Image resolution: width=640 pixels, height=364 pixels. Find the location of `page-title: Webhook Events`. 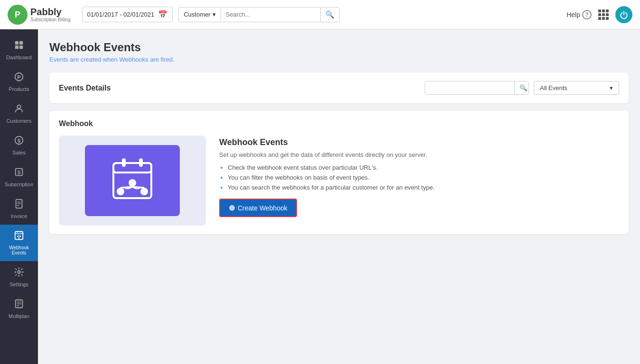

page-title: Webhook Events is located at coordinates (339, 47).